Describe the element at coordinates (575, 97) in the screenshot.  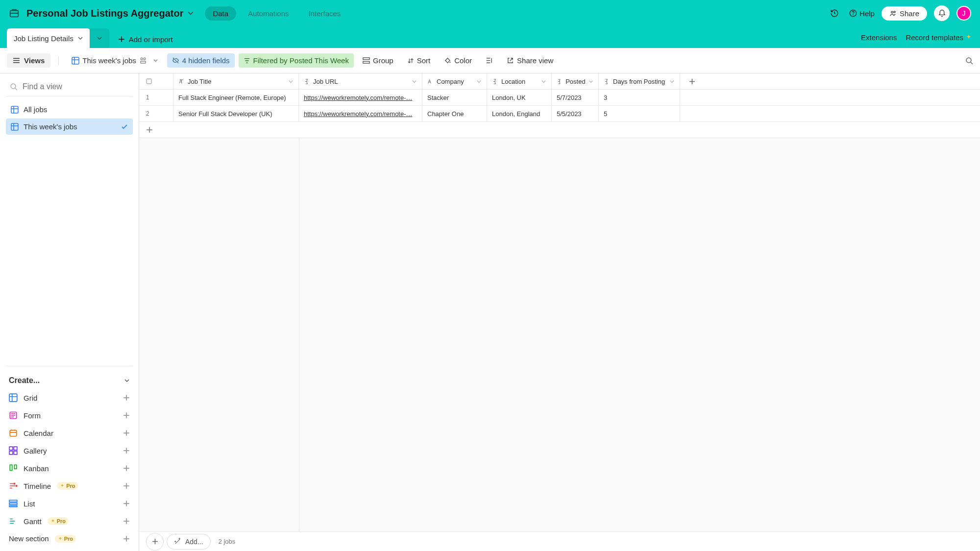
I see `cell-posted: 5/7/2023` at that location.